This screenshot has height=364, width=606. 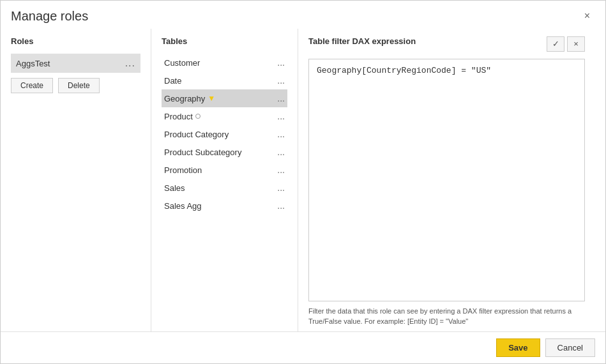 What do you see at coordinates (587, 16) in the screenshot?
I see `close-button: ×` at bounding box center [587, 16].